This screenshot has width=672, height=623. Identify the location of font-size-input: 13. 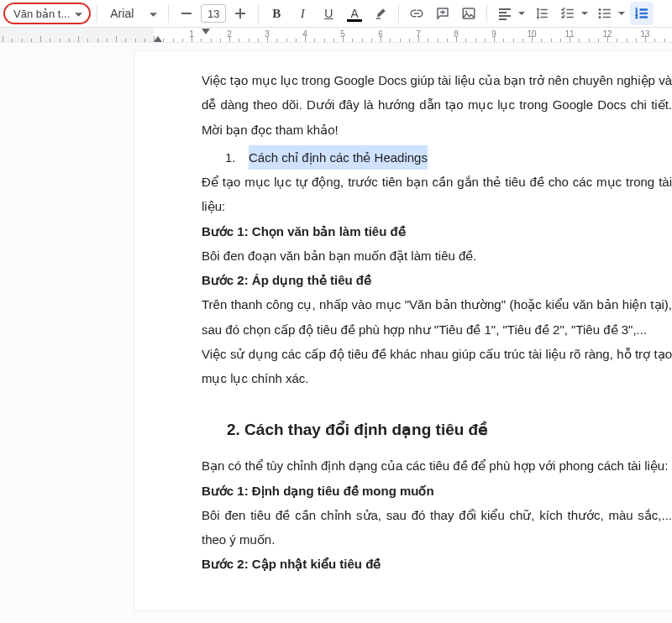
(213, 13).